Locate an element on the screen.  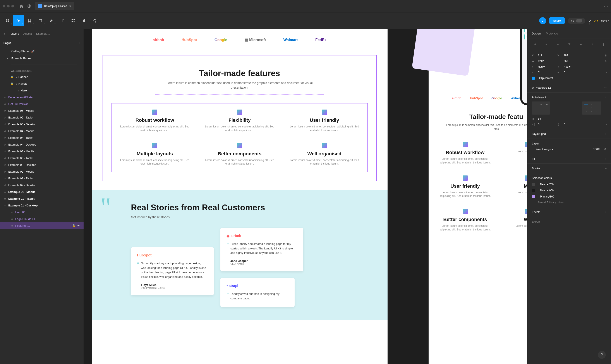
h-input: 368 is located at coordinates (572, 61).